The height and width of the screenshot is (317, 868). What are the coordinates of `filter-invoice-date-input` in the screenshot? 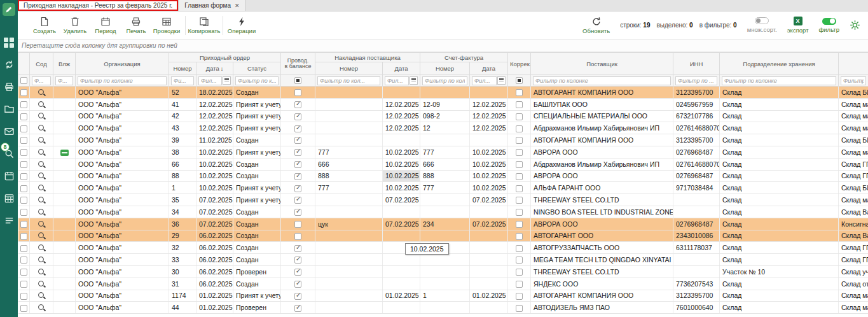 It's located at (485, 81).